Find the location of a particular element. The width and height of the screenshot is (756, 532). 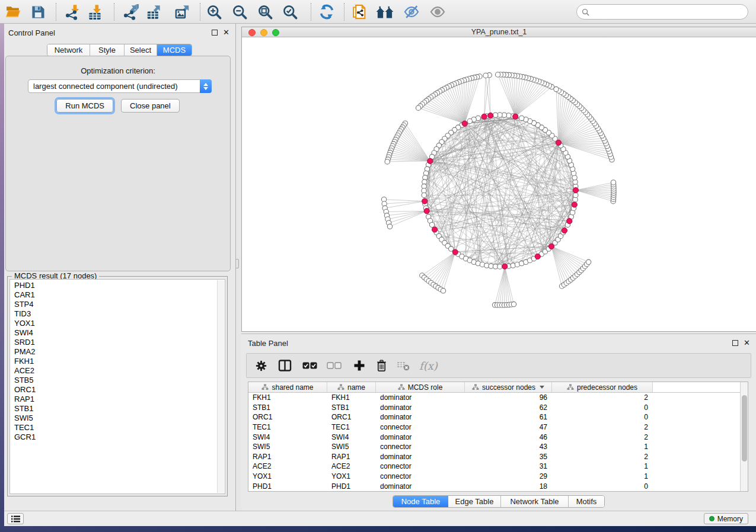

zoom-out-icon is located at coordinates (240, 12).